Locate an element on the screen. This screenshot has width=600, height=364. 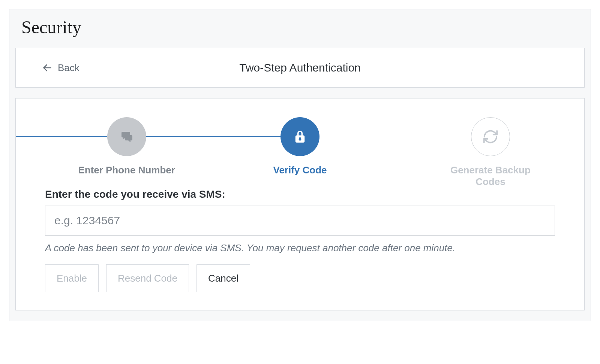
step-enter-phone: Enter Phone Number is located at coordinates (127, 147).